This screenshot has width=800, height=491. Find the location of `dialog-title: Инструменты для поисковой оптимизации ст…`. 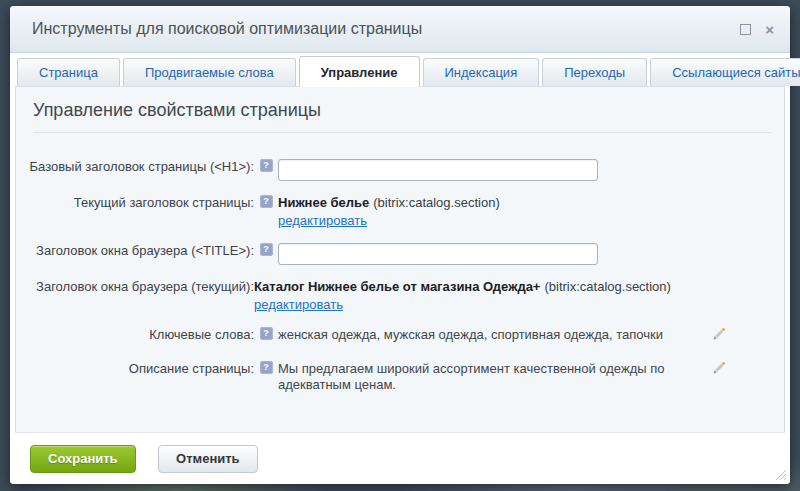

dialog-title: Инструменты для поисковой оптимизации ст… is located at coordinates (386, 29).